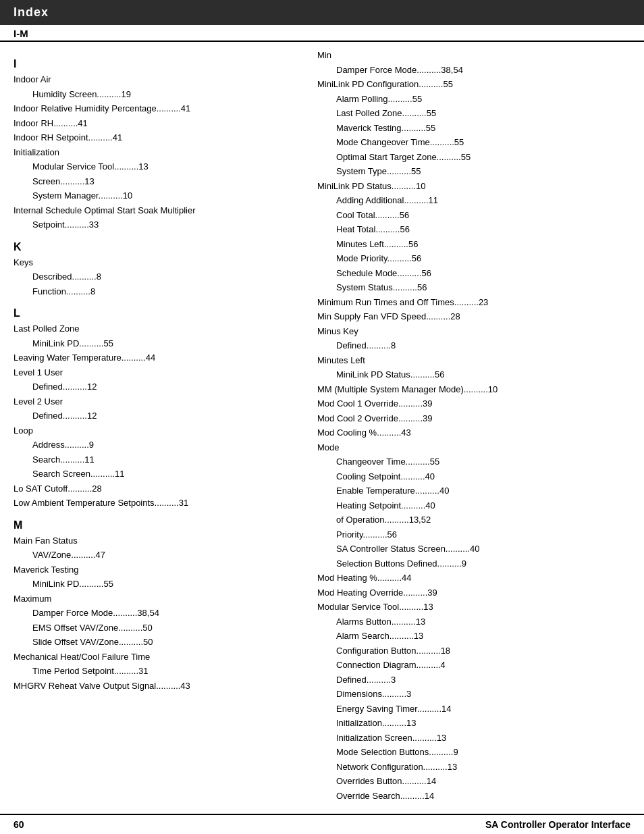 The width and height of the screenshot is (644, 834). I want to click on index-entry: Min Supply Fan VFD Speed..........28, so click(474, 317).